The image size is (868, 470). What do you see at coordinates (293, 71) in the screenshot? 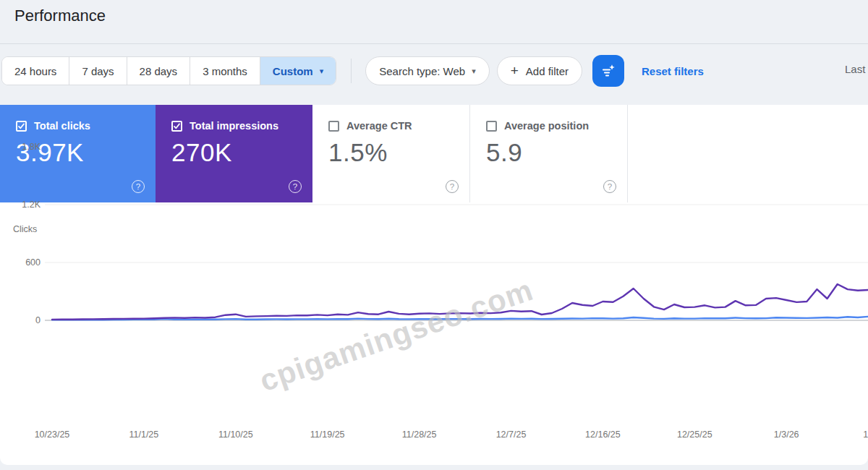
I see `date-range-label: Custom` at bounding box center [293, 71].